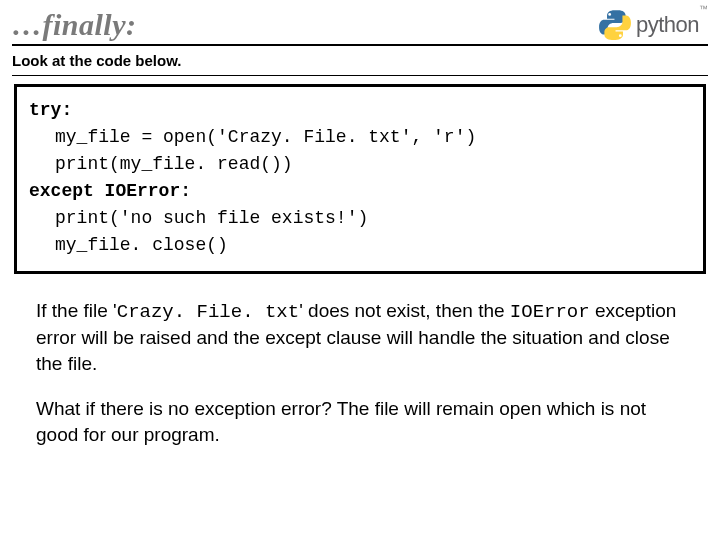 The height and width of the screenshot is (540, 720). I want to click on slide-header: …finally: python™, so click(360, 21).